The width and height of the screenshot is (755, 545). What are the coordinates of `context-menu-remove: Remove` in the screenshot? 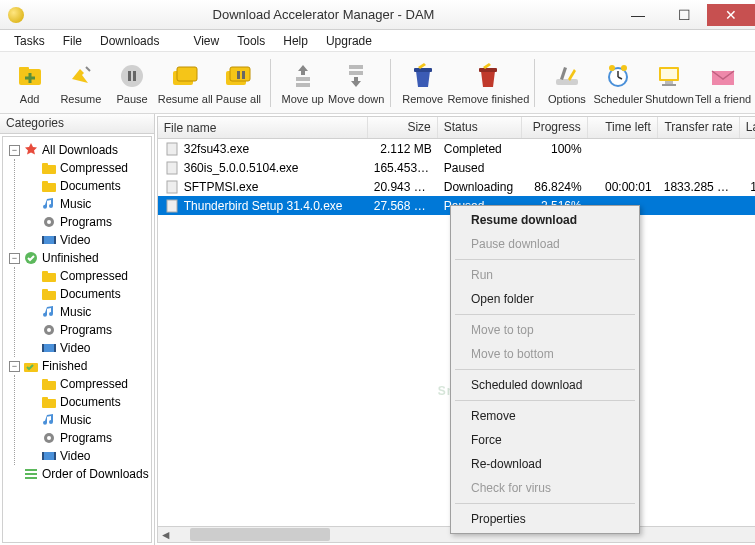 It's located at (545, 416).